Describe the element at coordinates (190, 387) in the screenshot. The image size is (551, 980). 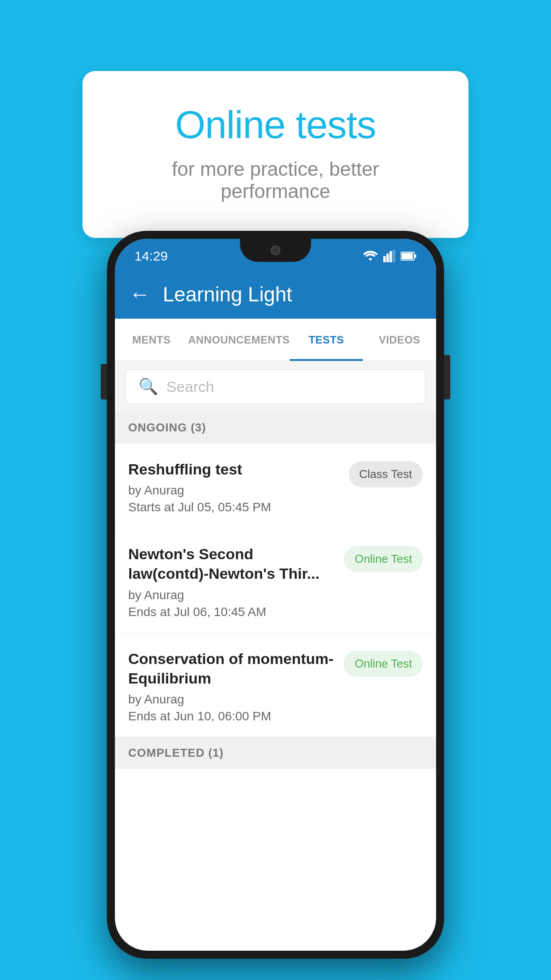
I see `search-placeholder: Search` at that location.